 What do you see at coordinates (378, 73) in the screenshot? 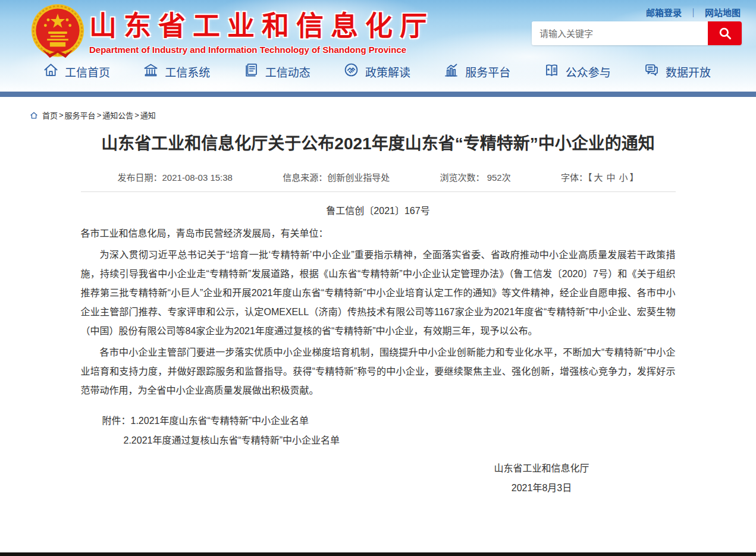
I see `main-nav: 工信首页 工信系统 工信动态` at bounding box center [378, 73].